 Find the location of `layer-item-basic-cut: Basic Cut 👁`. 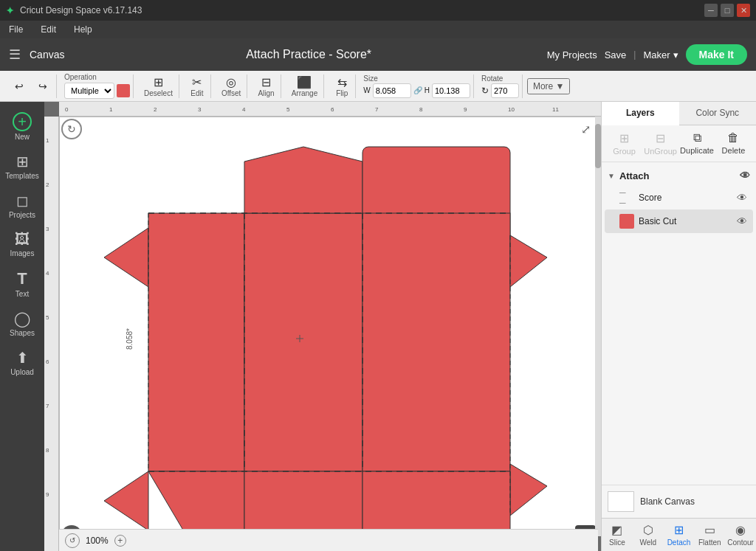

layer-item-basic-cut: Basic Cut 👁 is located at coordinates (679, 221).